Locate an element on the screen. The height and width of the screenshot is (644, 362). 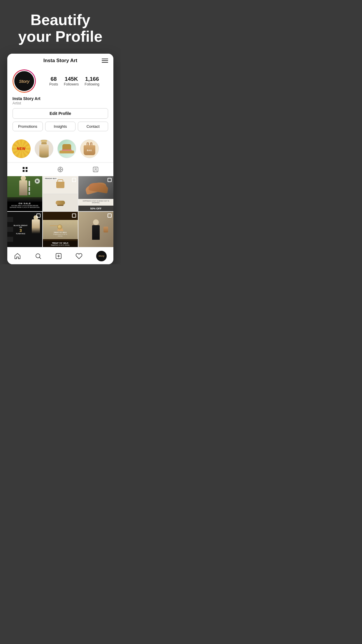
topbar: Insta Story Art is located at coordinates (60, 60).